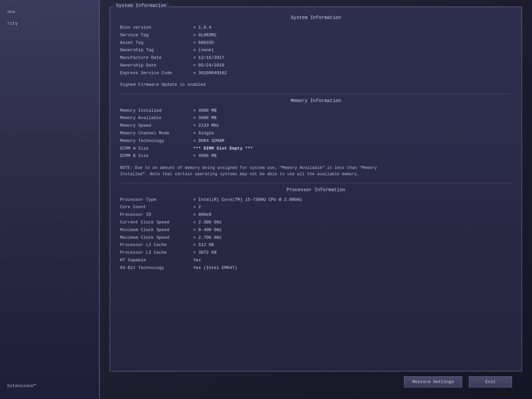  I want to click on express-service-code-label: Express Service Code, so click(157, 73).